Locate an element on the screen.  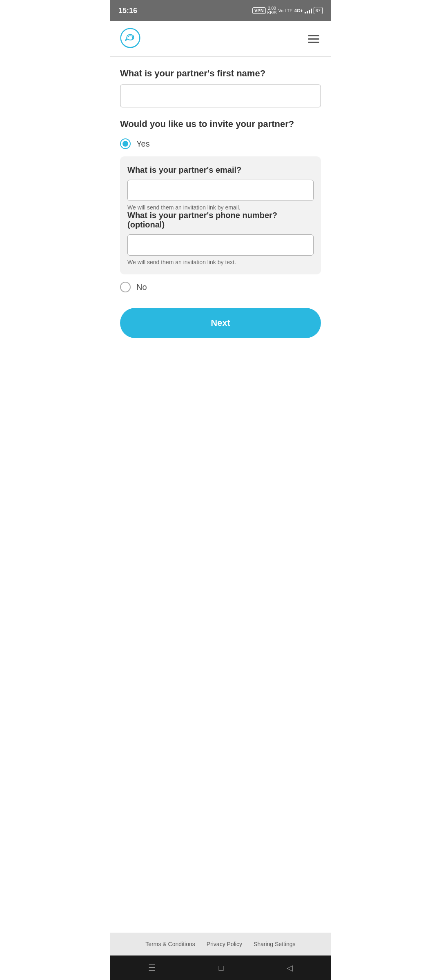
privacy-policy-link: Privacy Policy is located at coordinates (225, 944).